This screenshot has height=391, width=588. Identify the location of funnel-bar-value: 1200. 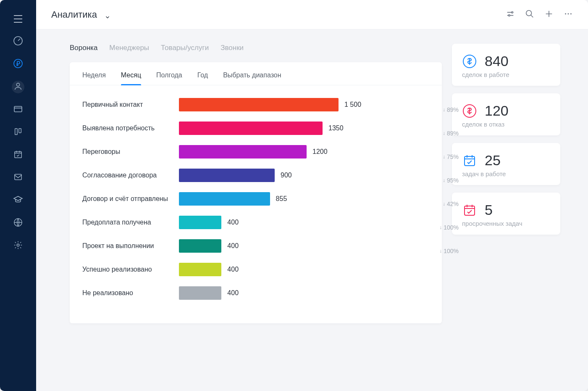
(320, 152).